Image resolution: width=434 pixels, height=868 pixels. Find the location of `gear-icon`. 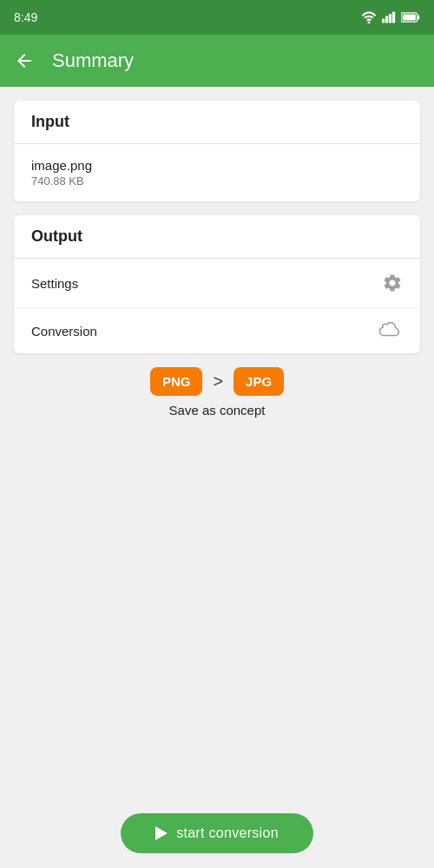

gear-icon is located at coordinates (392, 283).